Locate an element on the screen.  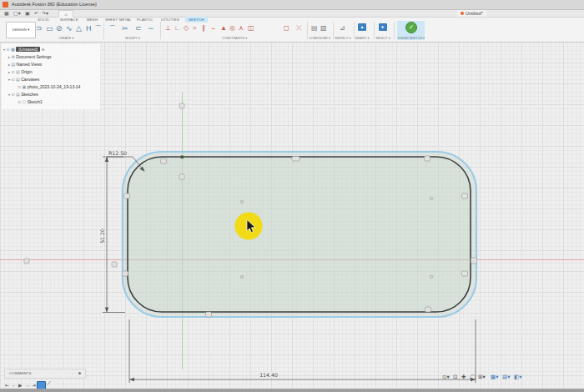
modify-group-label: MODIFY ▾ is located at coordinates (133, 38).